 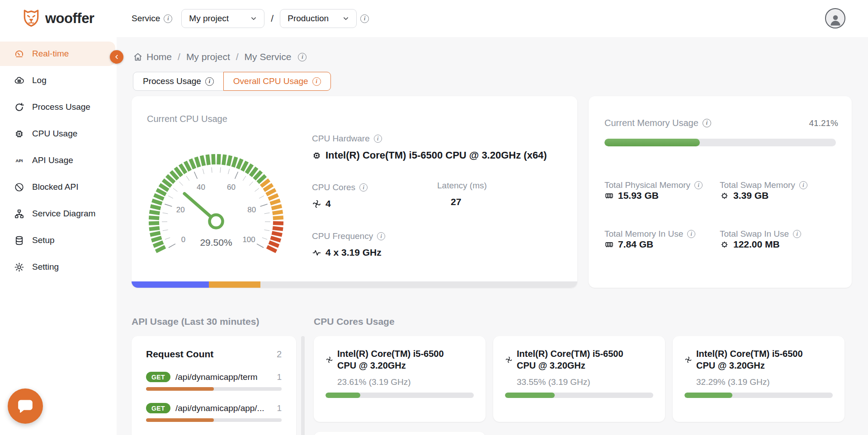 What do you see at coordinates (52, 160) in the screenshot?
I see `sidebar-item-label: API Usage` at bounding box center [52, 160].